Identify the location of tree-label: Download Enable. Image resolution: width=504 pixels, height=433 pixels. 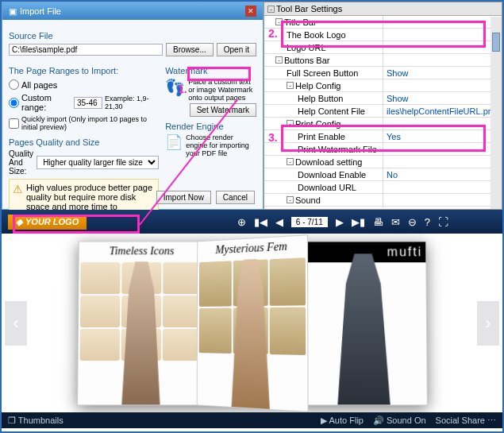
(324, 175).